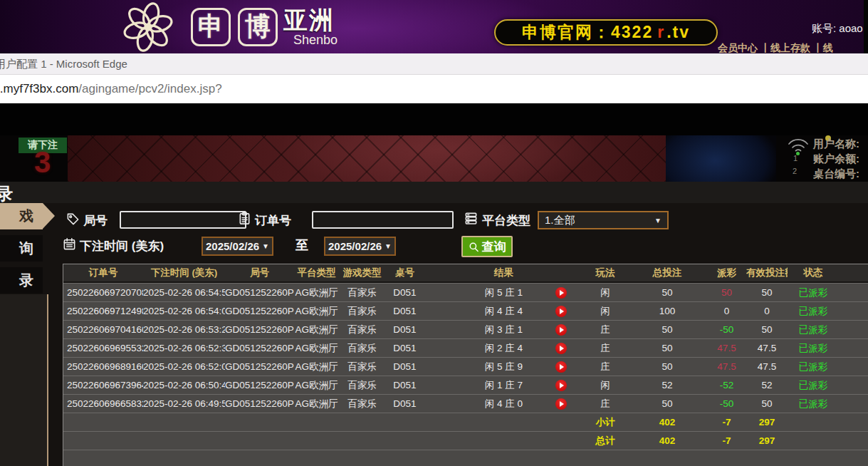 This screenshot has height=466, width=868. I want to click on banner-blue-glow, so click(721, 158).